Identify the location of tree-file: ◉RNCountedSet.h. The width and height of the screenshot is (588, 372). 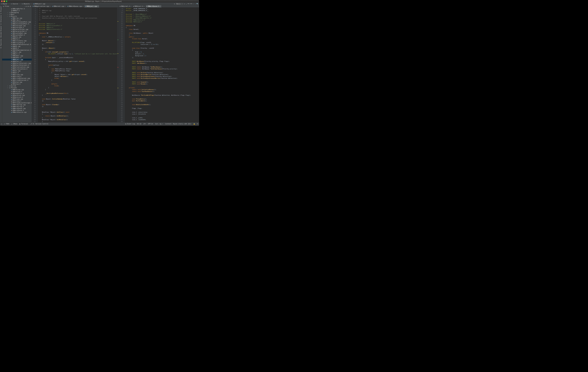
(17, 35).